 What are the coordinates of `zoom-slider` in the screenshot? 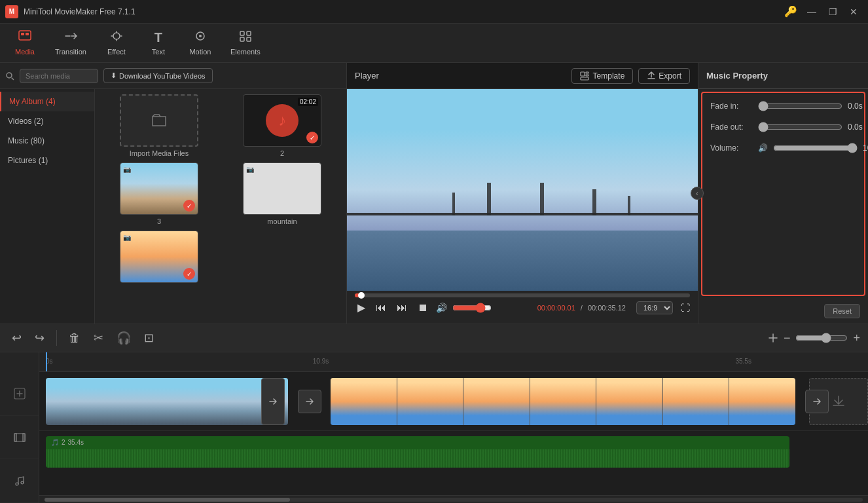 It's located at (822, 338).